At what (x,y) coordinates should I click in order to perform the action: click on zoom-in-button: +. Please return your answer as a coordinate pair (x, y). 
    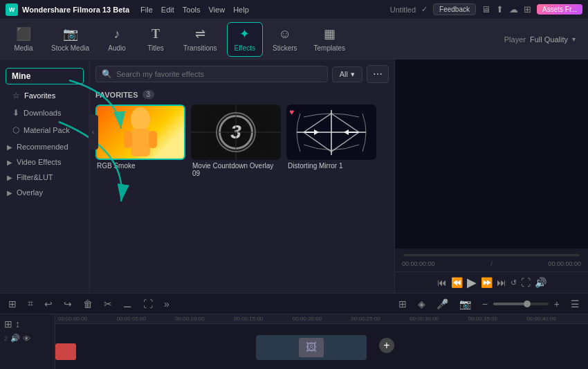
    Looking at the image, I should click on (557, 304).